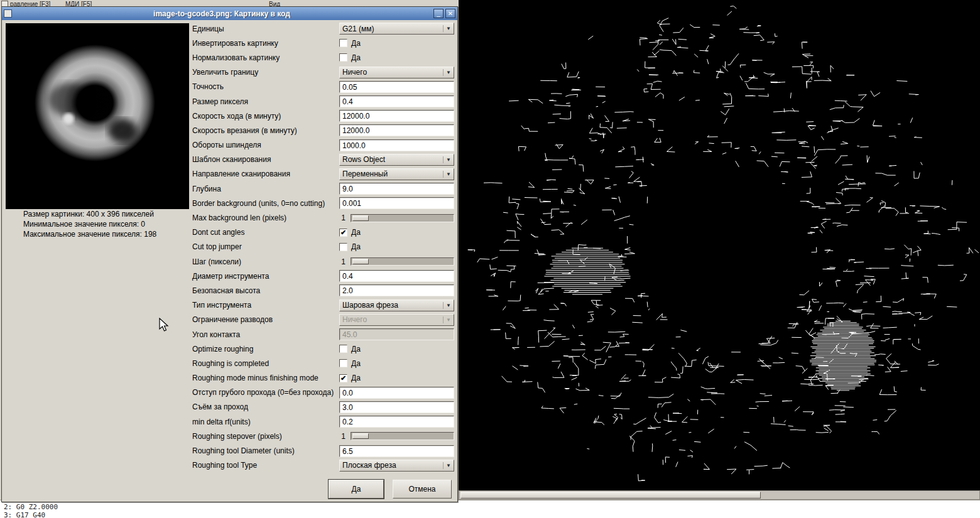 This screenshot has width=980, height=518. Describe the element at coordinates (264, 131) in the screenshot. I see `plunge-rate-label: Скорость врезания (в минуту)` at that location.